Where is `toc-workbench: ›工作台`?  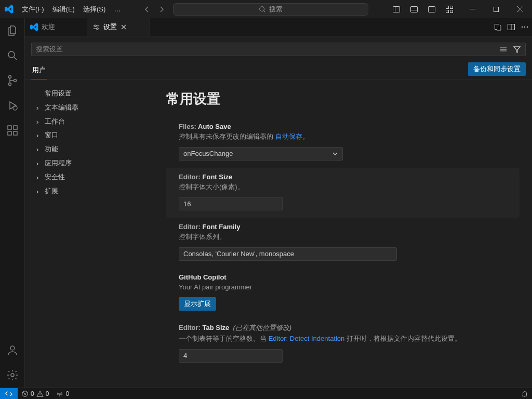 toc-workbench: ›工作台 is located at coordinates (98, 122).